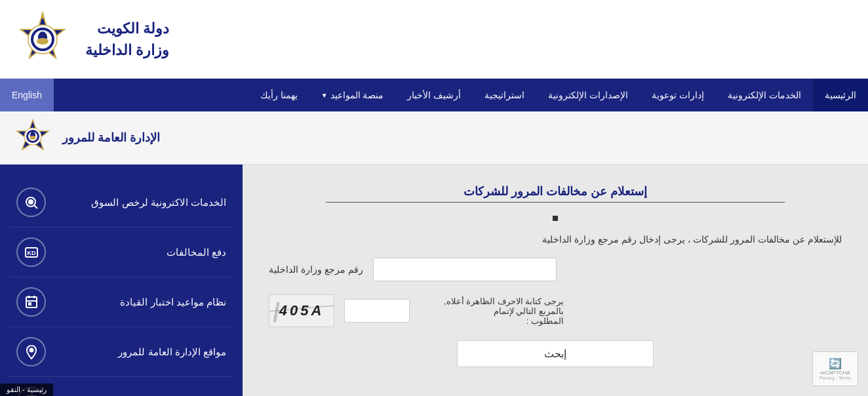 Image resolution: width=868 pixels, height=396 pixels. I want to click on form-description: للإستعلام عن مخالفات المرور للشركات ، ير…, so click(555, 239).